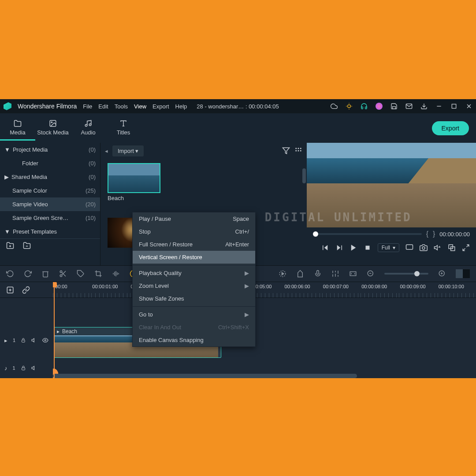 Image resolution: width=476 pixels, height=476 pixels. I want to click on music-icon, so click(88, 123).